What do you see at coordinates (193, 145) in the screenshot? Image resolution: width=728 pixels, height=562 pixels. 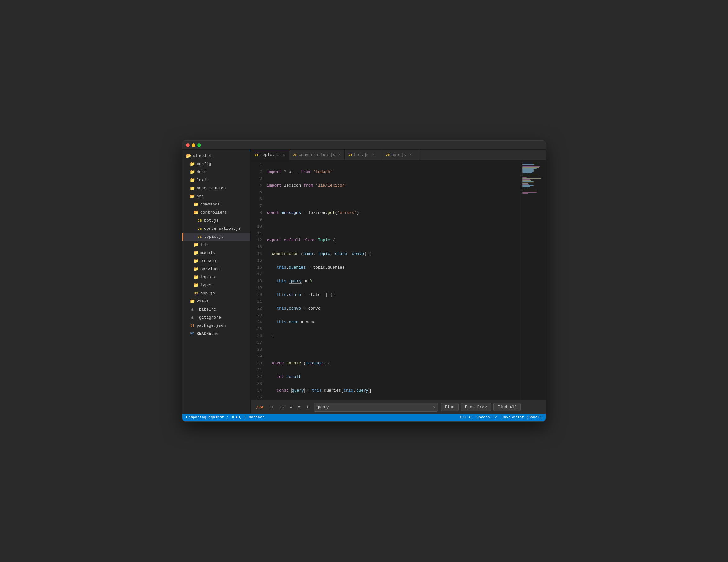 I see `traffic-lights` at bounding box center [193, 145].